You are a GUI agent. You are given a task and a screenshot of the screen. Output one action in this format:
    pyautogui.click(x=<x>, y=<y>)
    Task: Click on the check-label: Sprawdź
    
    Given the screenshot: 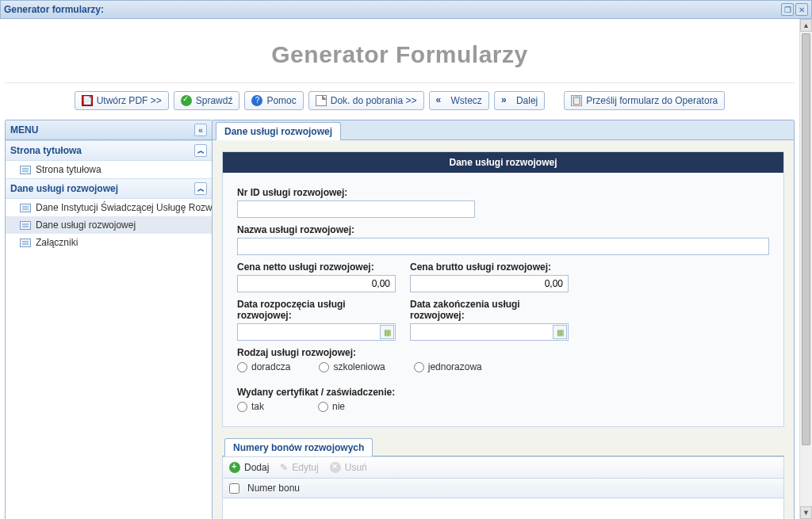 What is the action you would take?
    pyautogui.click(x=214, y=101)
    